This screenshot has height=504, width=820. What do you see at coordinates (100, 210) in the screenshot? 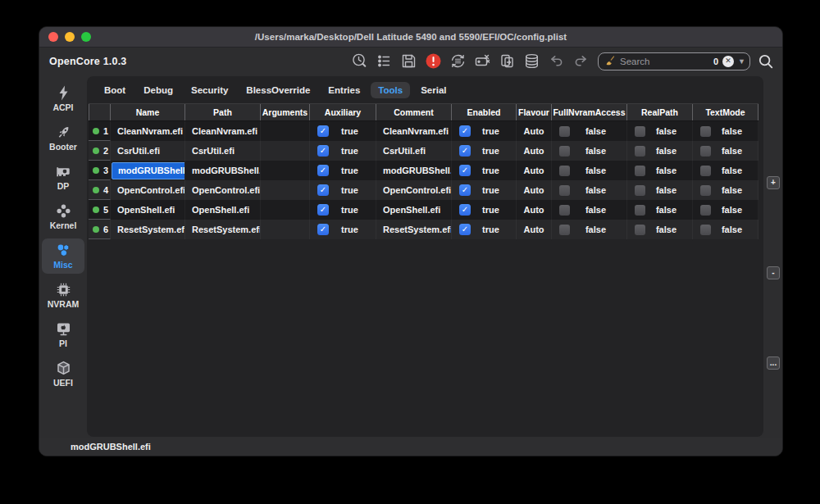
I see `row-header: 5` at bounding box center [100, 210].